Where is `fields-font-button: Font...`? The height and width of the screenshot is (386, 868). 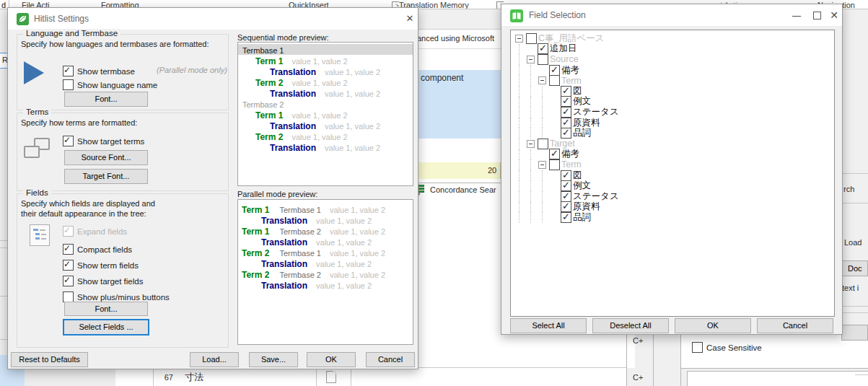 fields-font-button: Font... is located at coordinates (106, 309).